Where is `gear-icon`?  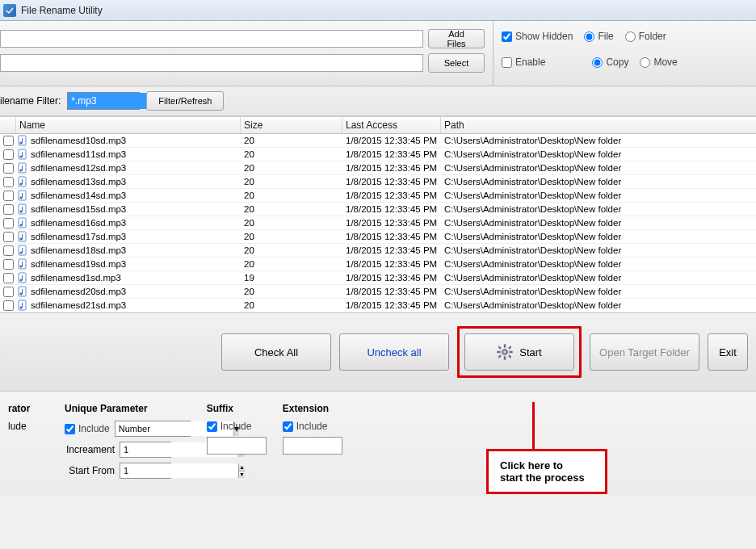
gear-icon is located at coordinates (505, 352).